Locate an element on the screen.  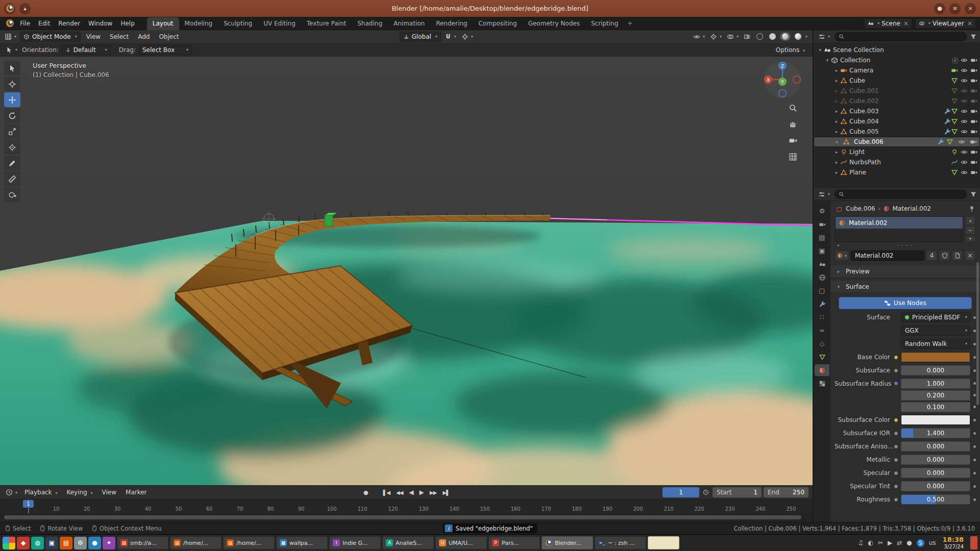
app-logo-icon is located at coordinates (10, 9).